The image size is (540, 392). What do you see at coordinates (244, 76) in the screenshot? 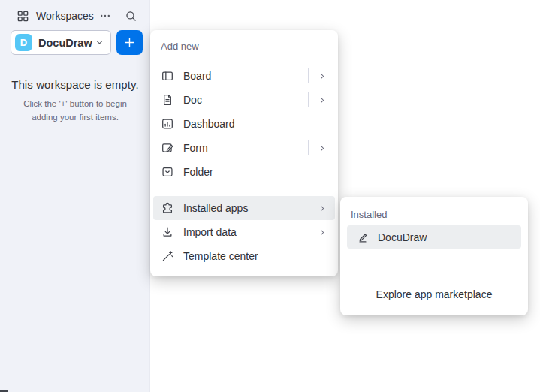
I see `menu-item-board: Board` at bounding box center [244, 76].